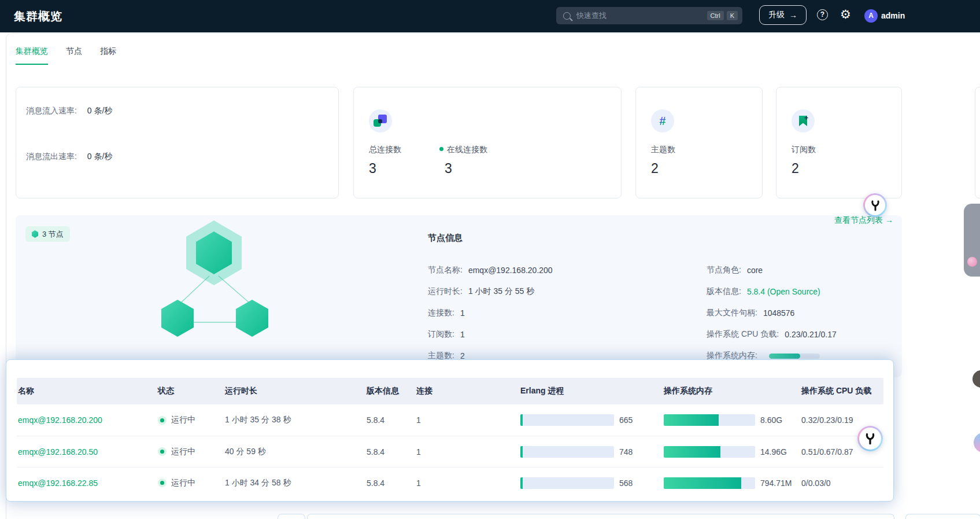  I want to click on cutoff-card-sliver, so click(977, 142).